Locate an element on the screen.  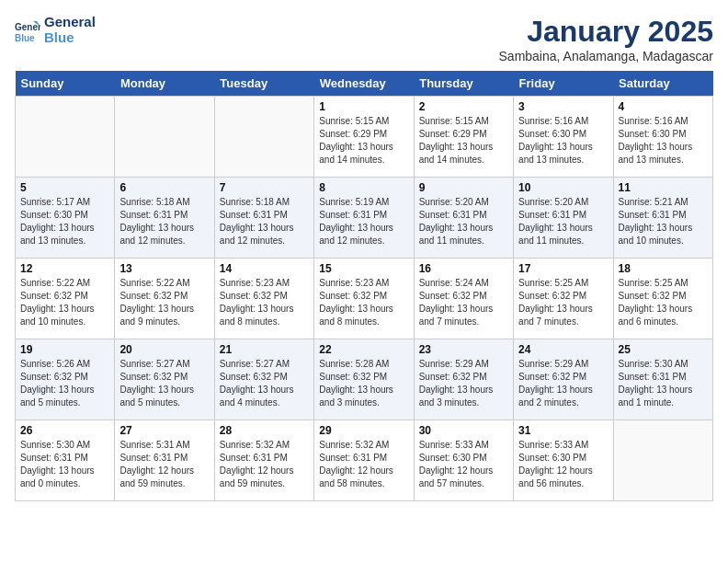
calendar-week-row: 1Sunrise: 5:15 AM Sunset: 6:29 PM Daylig… is located at coordinates (364, 137).